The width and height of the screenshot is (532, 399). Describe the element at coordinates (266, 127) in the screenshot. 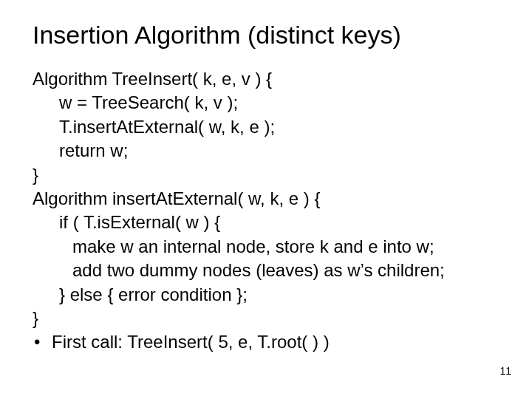

I see `code-line: T.insertAtExternal( w, k, e );` at that location.